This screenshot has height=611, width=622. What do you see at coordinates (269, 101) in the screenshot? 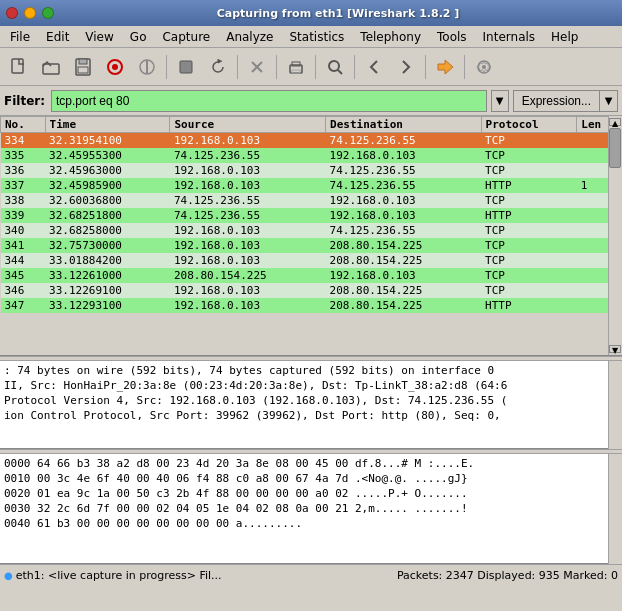
I see `filter-input` at bounding box center [269, 101].